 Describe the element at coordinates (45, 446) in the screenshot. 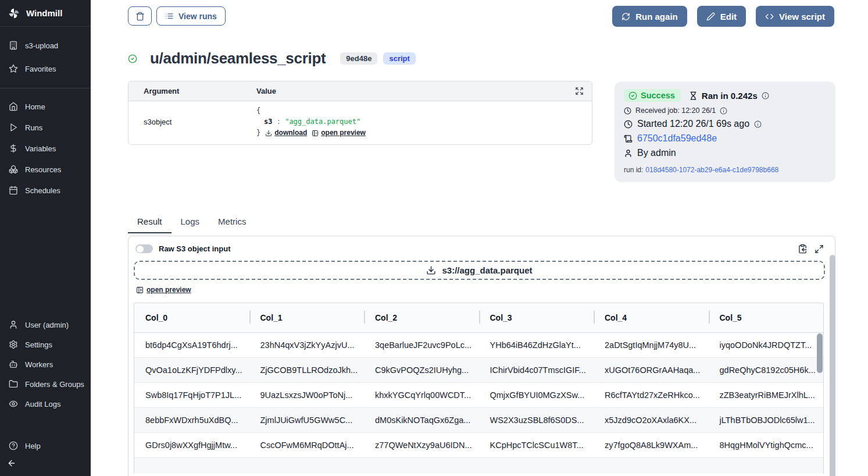

I see `sidebar-item-help: Help` at that location.